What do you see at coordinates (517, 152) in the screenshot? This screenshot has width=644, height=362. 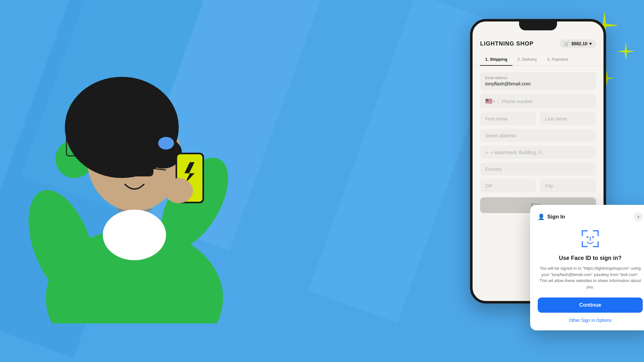 I see `apt-placeholder: + Apartment, Building, F...` at bounding box center [517, 152].